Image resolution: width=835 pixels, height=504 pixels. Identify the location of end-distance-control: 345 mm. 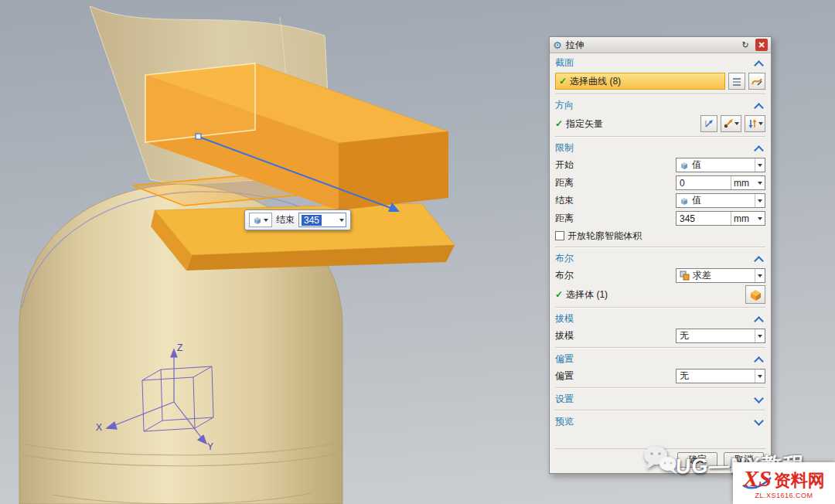
(721, 218).